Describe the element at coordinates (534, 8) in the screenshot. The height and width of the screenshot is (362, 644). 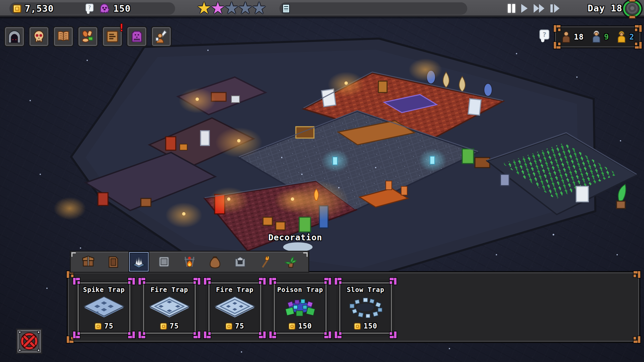
I see `time-controls` at that location.